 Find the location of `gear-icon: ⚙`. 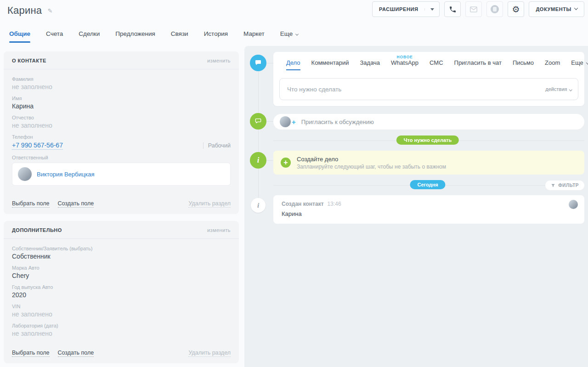

gear-icon: ⚙ is located at coordinates (516, 9).